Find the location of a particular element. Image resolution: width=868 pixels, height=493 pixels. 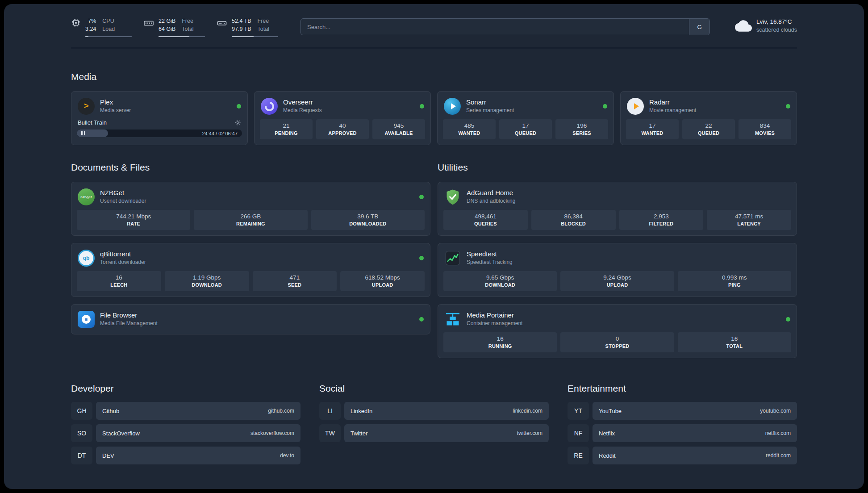

search-bar: G is located at coordinates (505, 27).